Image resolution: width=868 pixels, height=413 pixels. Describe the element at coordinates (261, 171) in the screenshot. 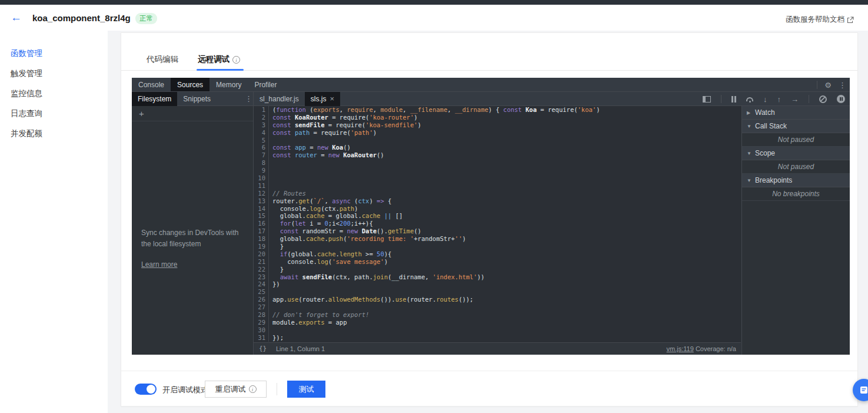

I see `line-number: 9` at that location.